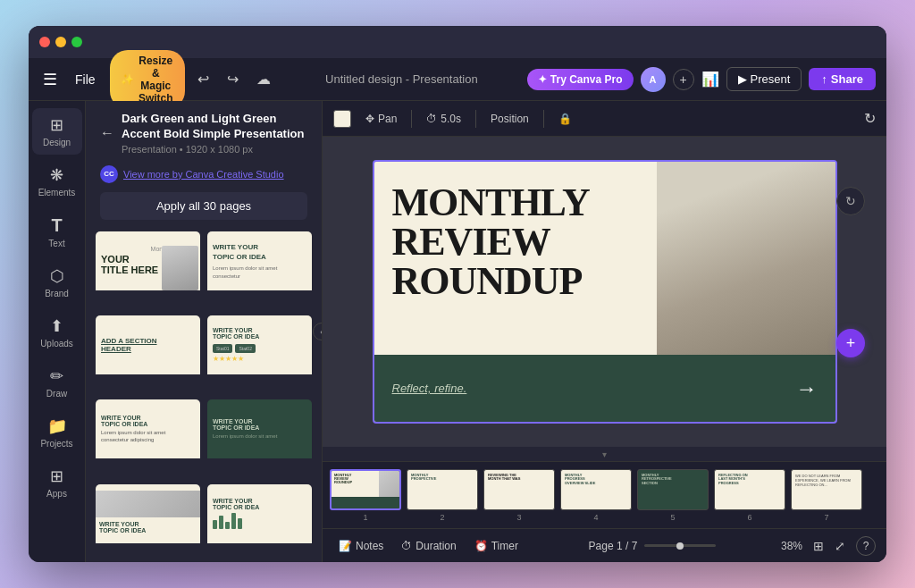  I want to click on sidebar-item-uploads: ⬆ Uploads, so click(57, 332).